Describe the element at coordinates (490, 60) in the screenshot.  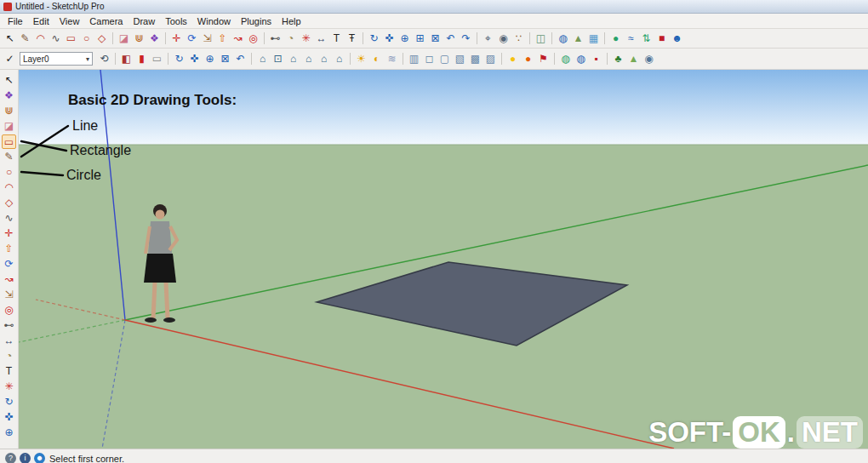
I see `monochrome-icon: ▨` at that location.